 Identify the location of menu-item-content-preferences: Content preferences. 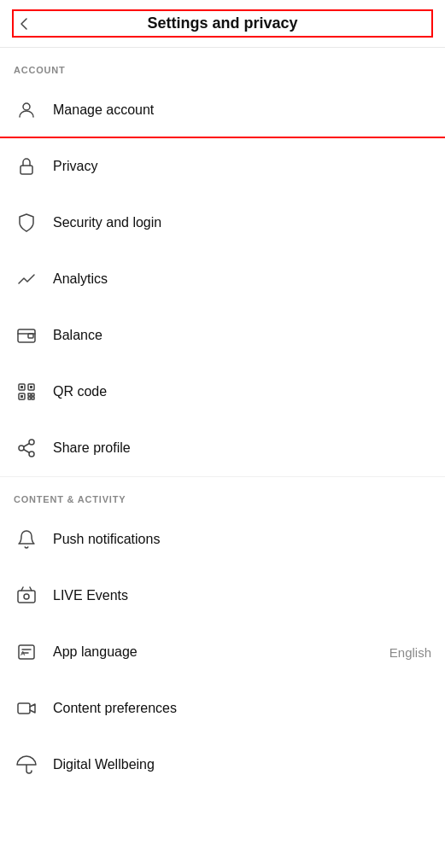
(222, 708).